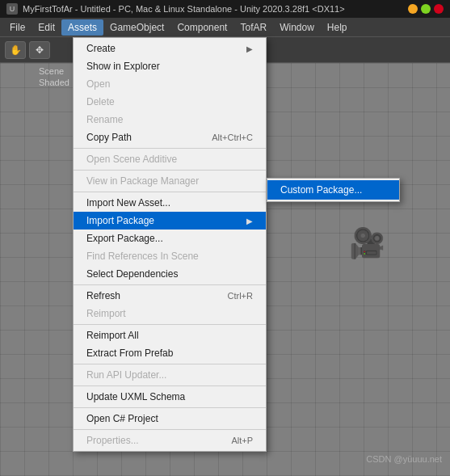 This screenshot has width=450, height=476. What do you see at coordinates (426, 9) in the screenshot?
I see `title-bar-controls` at bounding box center [426, 9].